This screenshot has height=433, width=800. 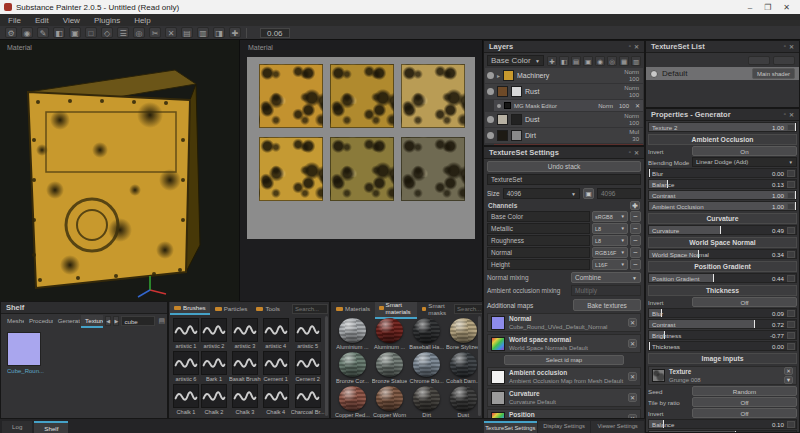 I want to click on layers-toolbar-icon: ▥, so click(x=636, y=61).